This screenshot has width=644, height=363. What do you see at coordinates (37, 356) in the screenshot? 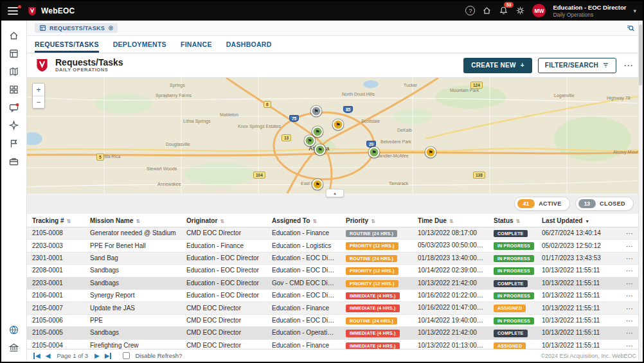
I see `pagination-first-button: ◀` at bounding box center [37, 356].